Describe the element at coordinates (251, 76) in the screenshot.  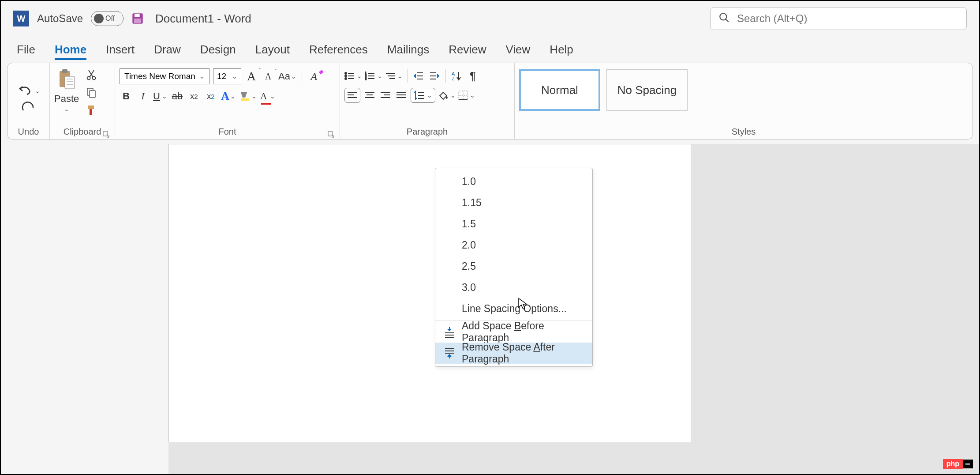
I see `grow-font-button: Aˆ` at that location.